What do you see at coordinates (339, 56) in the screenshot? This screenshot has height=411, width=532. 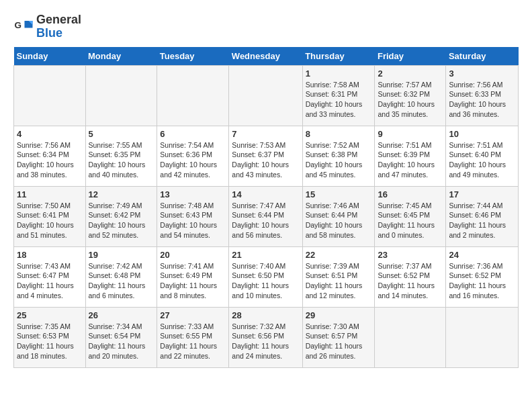 I see `col-header-thursday: Thursday` at bounding box center [339, 56].